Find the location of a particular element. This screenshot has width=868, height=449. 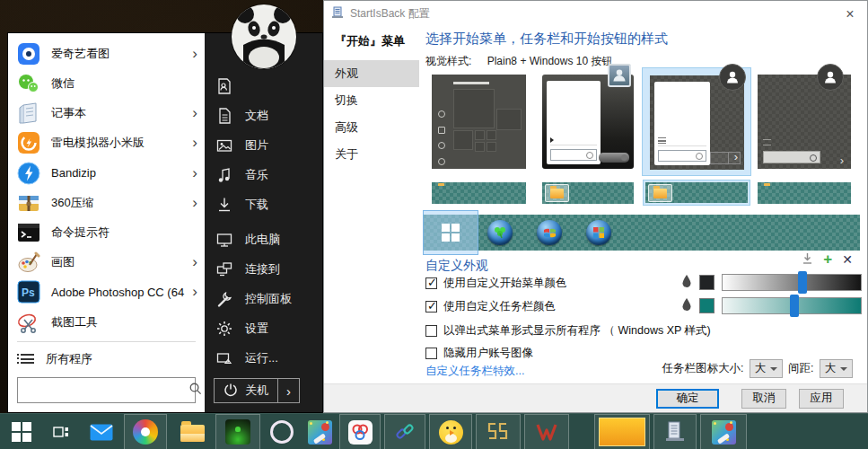

circle-app-icon is located at coordinates (282, 432).